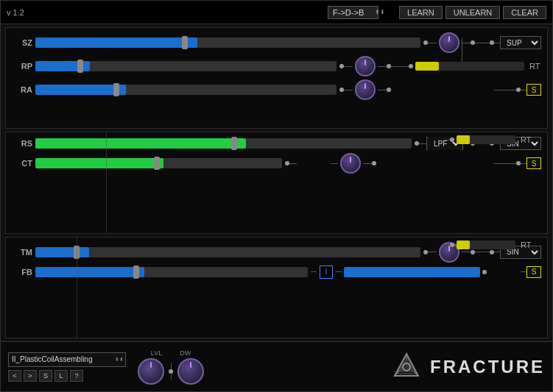 The width and height of the screenshot is (553, 392). I want to click on routing-select: F->D->B, so click(353, 13).